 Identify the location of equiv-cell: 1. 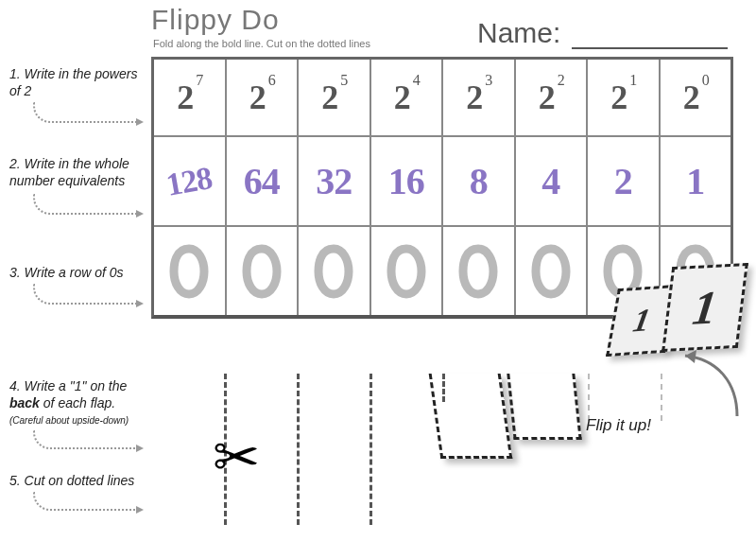
(696, 182).